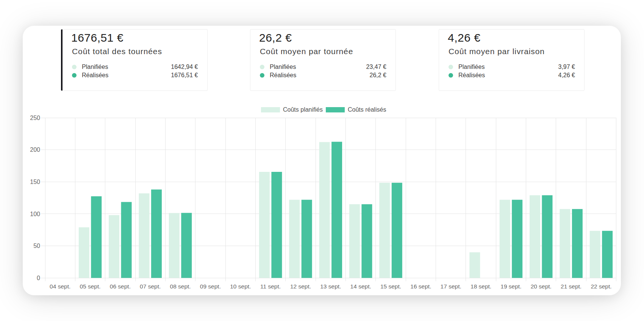  Describe the element at coordinates (90, 286) in the screenshot. I see `svg-text: 05 sept.` at that location.